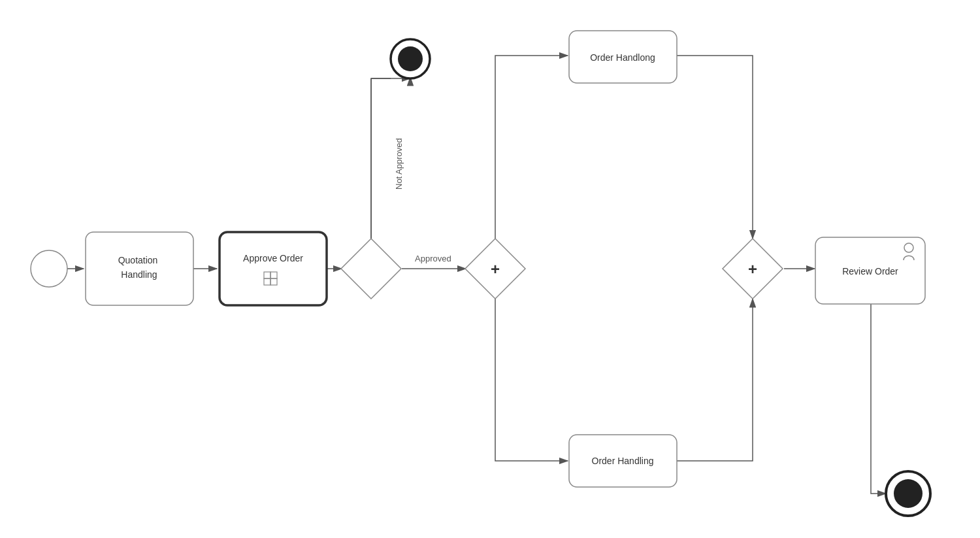 This screenshot has width=980, height=538. I want to click on order-handling-label: Order Handling, so click(622, 462).